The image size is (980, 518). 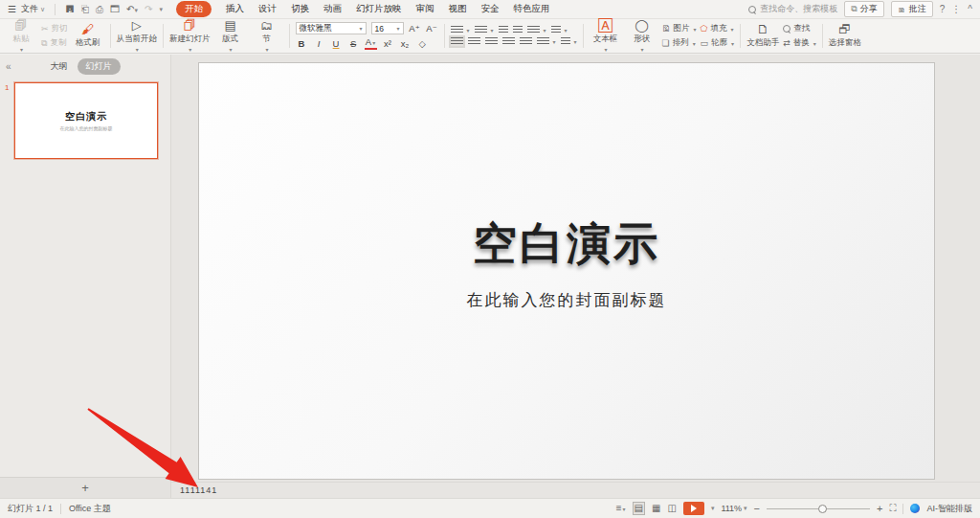 I want to click on tab-insert: 插入, so click(x=235, y=10).